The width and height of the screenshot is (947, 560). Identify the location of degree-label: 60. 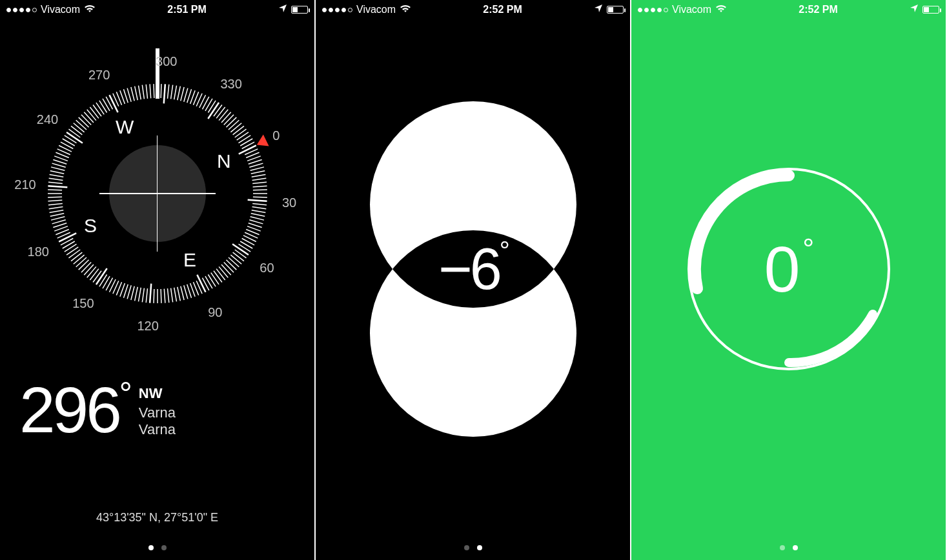
(267, 267).